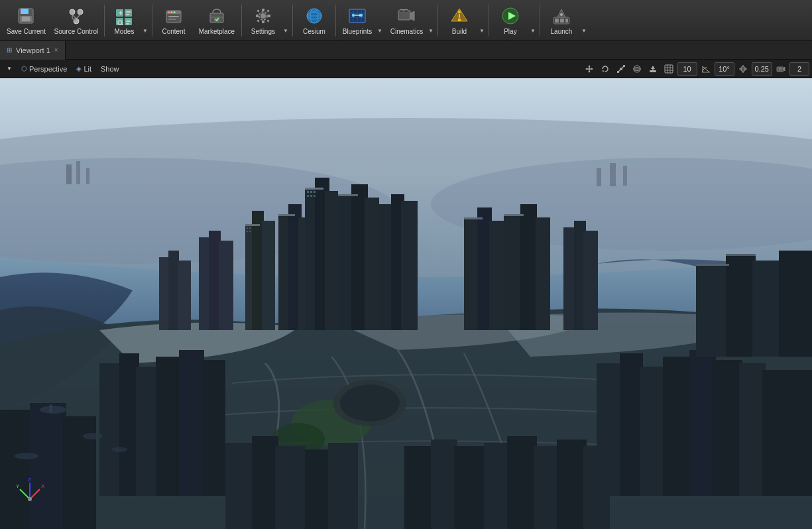 This screenshot has width=812, height=529. What do you see at coordinates (217, 32) in the screenshot?
I see `marketplace-label: Marketplace` at bounding box center [217, 32].